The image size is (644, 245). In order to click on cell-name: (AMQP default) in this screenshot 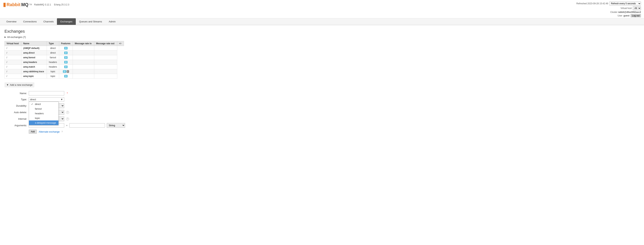, I will do `click(34, 48)`.